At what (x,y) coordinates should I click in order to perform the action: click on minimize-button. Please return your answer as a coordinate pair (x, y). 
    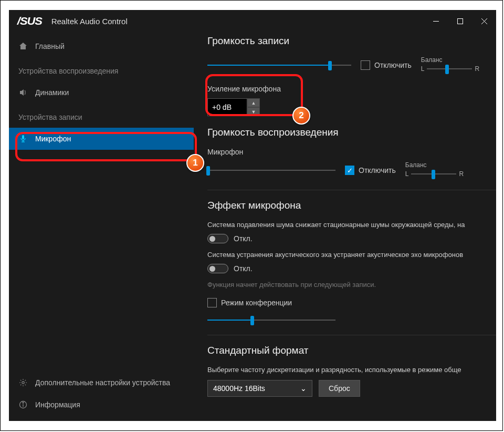
    Looking at the image, I should click on (436, 21).